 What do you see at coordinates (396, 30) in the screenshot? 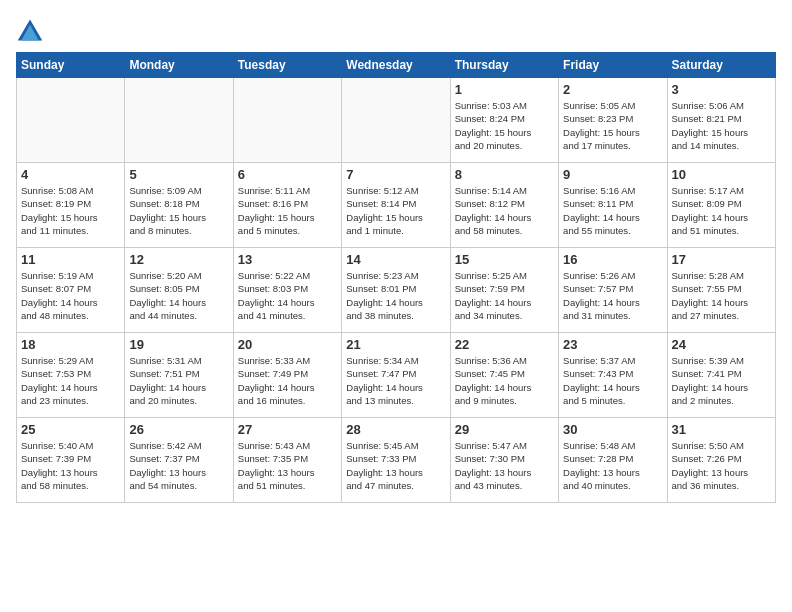
I see `page-header` at bounding box center [396, 30].